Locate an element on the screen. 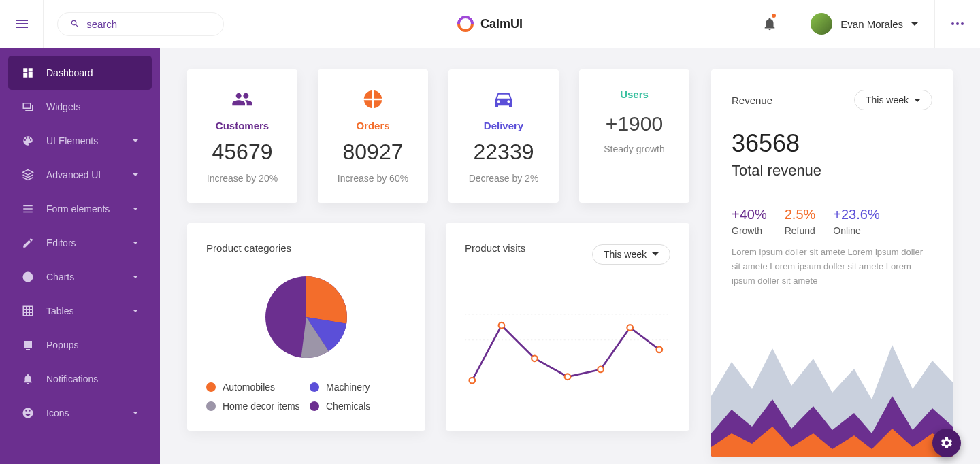 This screenshot has width=980, height=464. sidebar-item-tables: Tables is located at coordinates (80, 311).